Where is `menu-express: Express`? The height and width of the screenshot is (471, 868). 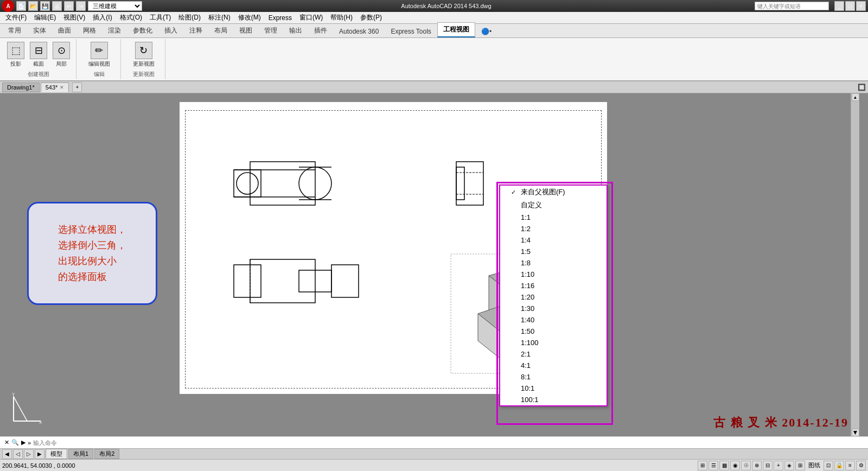 menu-express: Express is located at coordinates (280, 18).